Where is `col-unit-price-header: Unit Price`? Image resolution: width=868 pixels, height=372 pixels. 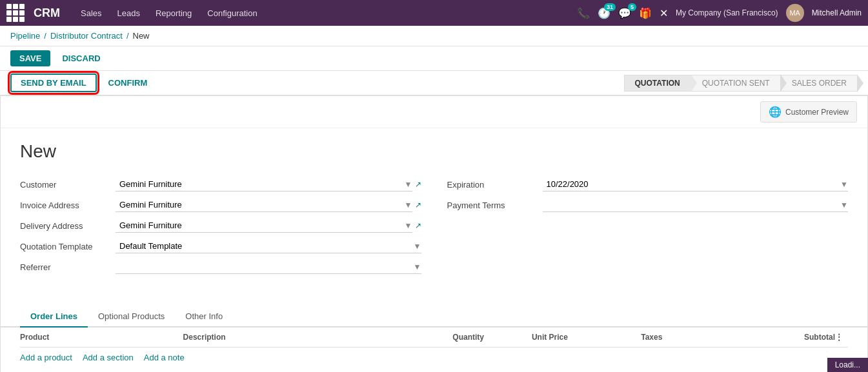
col-unit-price-header: Unit Price is located at coordinates (550, 337).